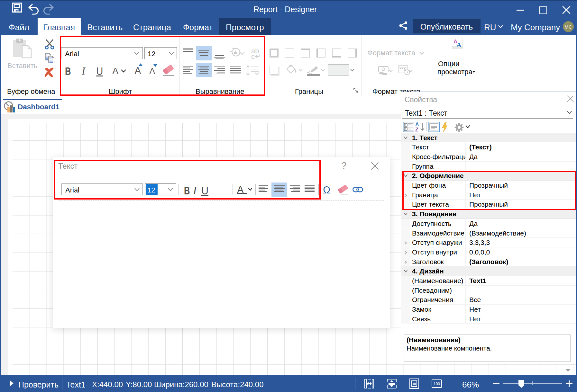 The height and width of the screenshot is (392, 577). What do you see at coordinates (417, 129) in the screenshot?
I see `svg-text: Z` at bounding box center [417, 129].